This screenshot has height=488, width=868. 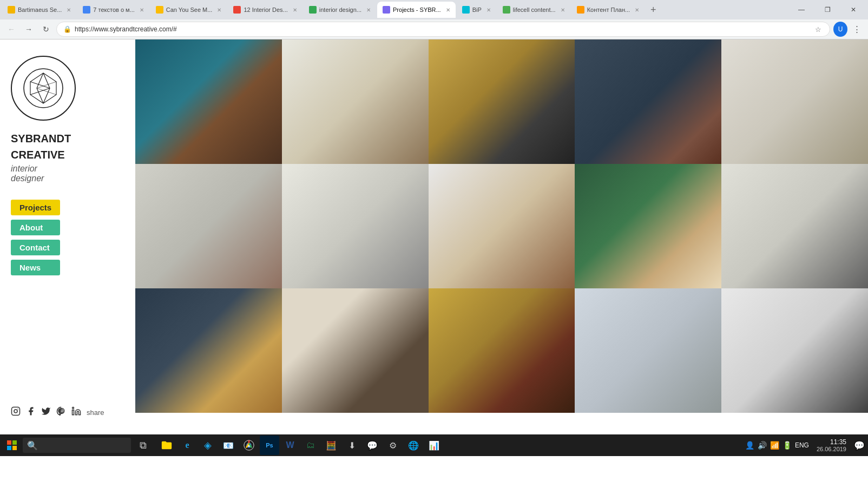 I want to click on sidebar: SYBRANDT CREATIVE interior designer Proj…, so click(x=68, y=237).